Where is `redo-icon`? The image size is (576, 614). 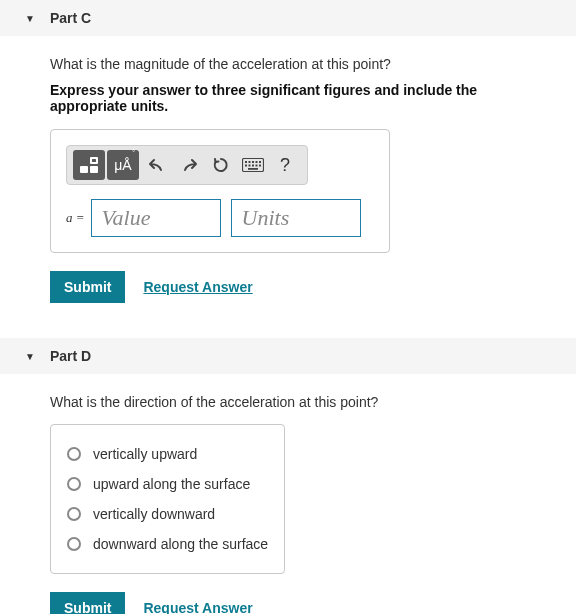 redo-icon is located at coordinates (189, 165).